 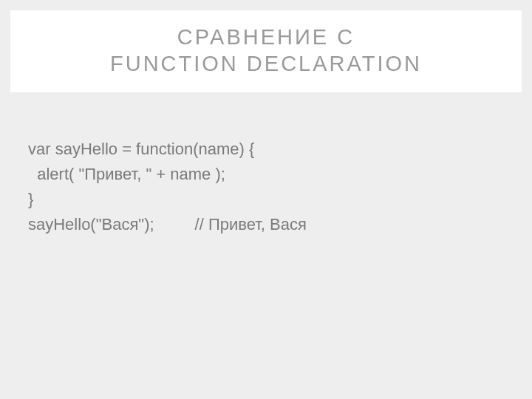 I want to click on code-line-5: sayHello("Вася"); // Привет, Вася, so click(x=266, y=225).